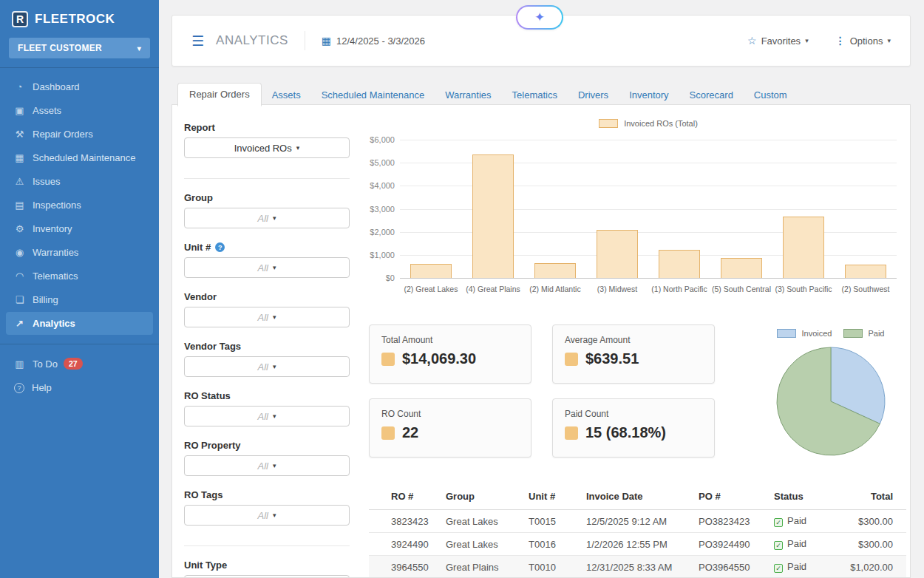 This screenshot has height=578, width=924. What do you see at coordinates (252, 41) in the screenshot?
I see `page-title: ANALYTICS` at bounding box center [252, 41].